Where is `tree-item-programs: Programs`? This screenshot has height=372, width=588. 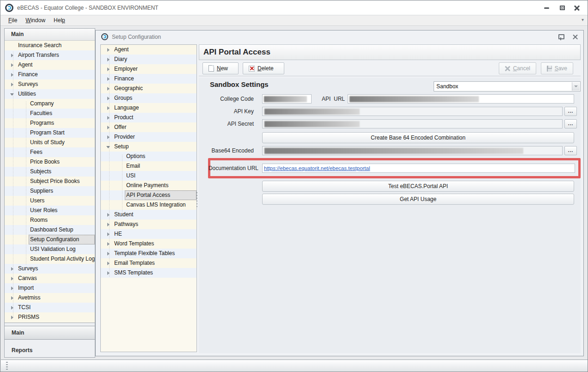 tree-item-programs: Programs is located at coordinates (50, 123).